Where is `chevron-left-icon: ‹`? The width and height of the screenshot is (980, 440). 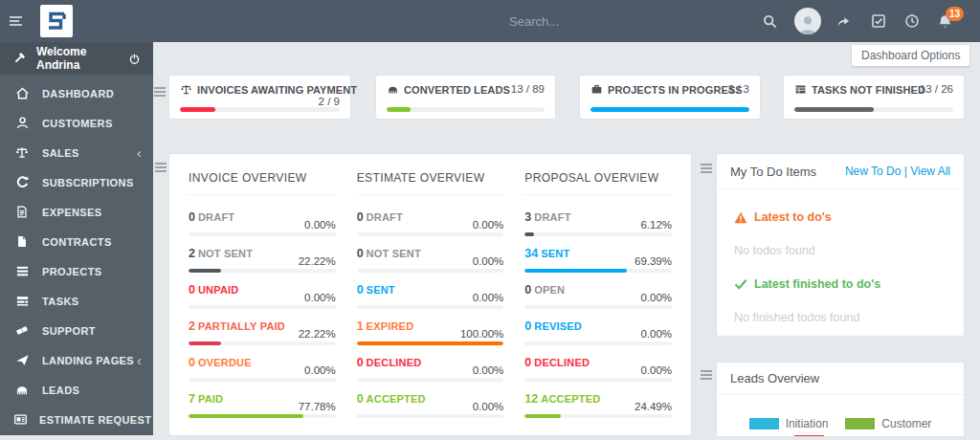
chevron-left-icon: ‹ is located at coordinates (140, 361).